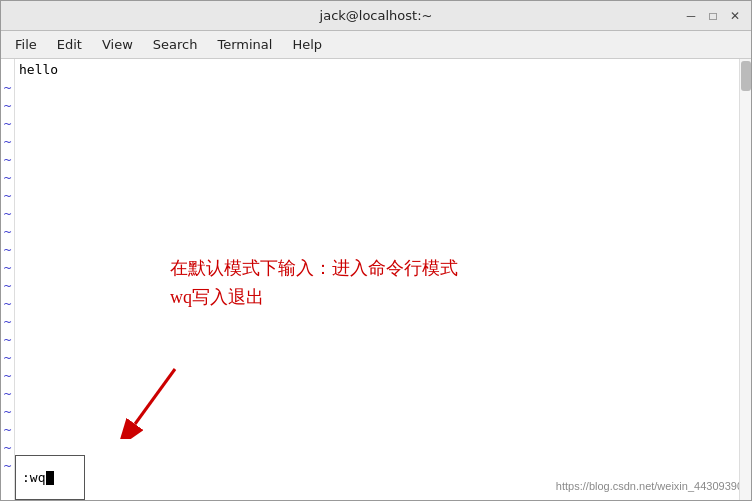  I want to click on gutter-mark, so click(8, 70).